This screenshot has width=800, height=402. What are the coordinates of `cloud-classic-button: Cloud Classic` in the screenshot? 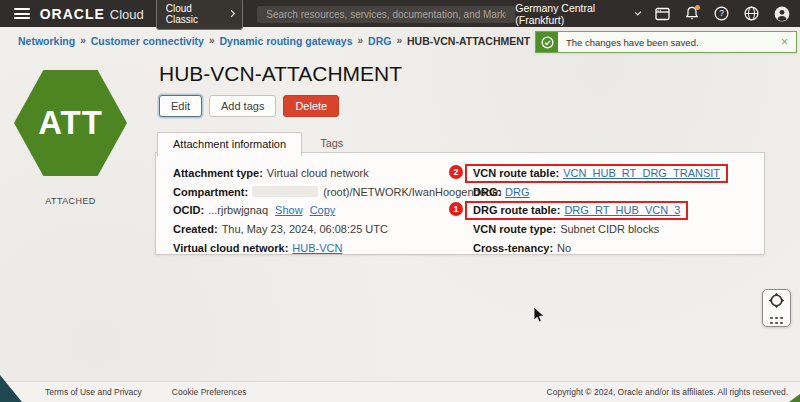 It's located at (200, 15).